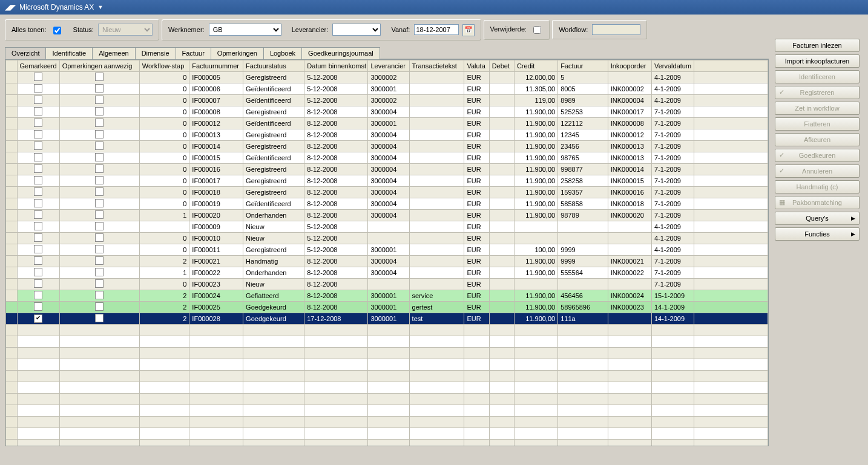 The height and width of the screenshot is (465, 868). I want to click on cell-inkoop: INK000020, so click(630, 215).